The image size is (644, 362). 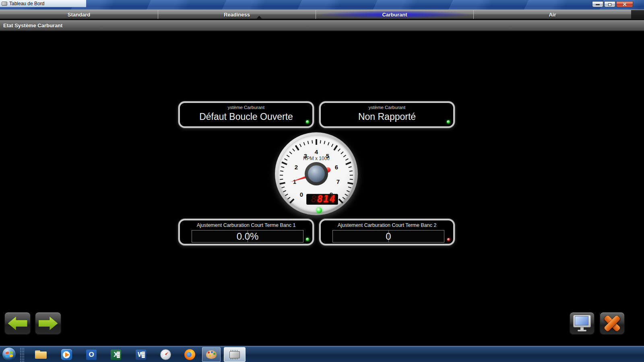 I want to click on app-icon, so click(x=4, y=4).